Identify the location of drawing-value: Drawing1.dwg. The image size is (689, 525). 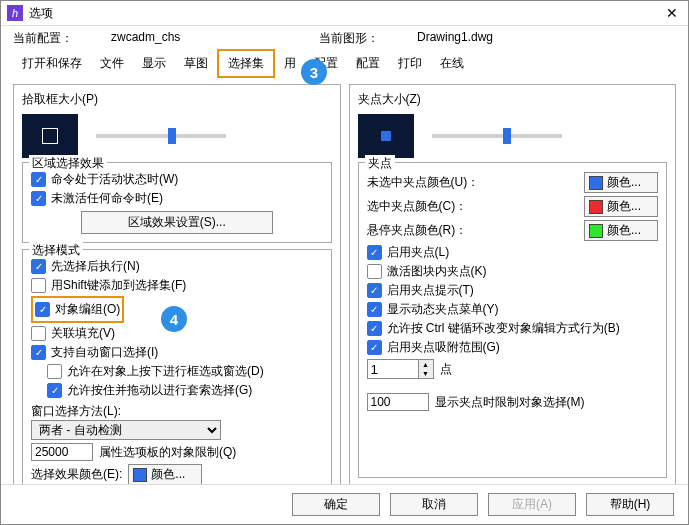
(517, 38).